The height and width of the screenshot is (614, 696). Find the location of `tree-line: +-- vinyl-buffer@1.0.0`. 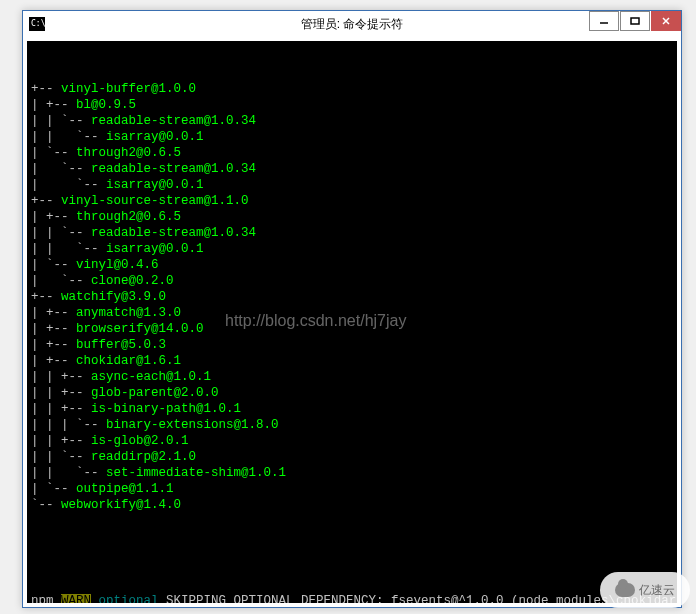

tree-line: +-- vinyl-buffer@1.0.0 is located at coordinates (354, 89).